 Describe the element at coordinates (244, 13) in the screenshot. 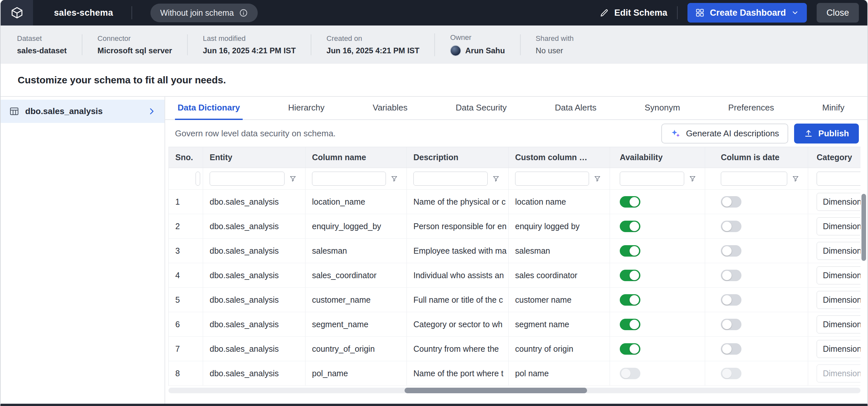

I see `info-icon` at that location.